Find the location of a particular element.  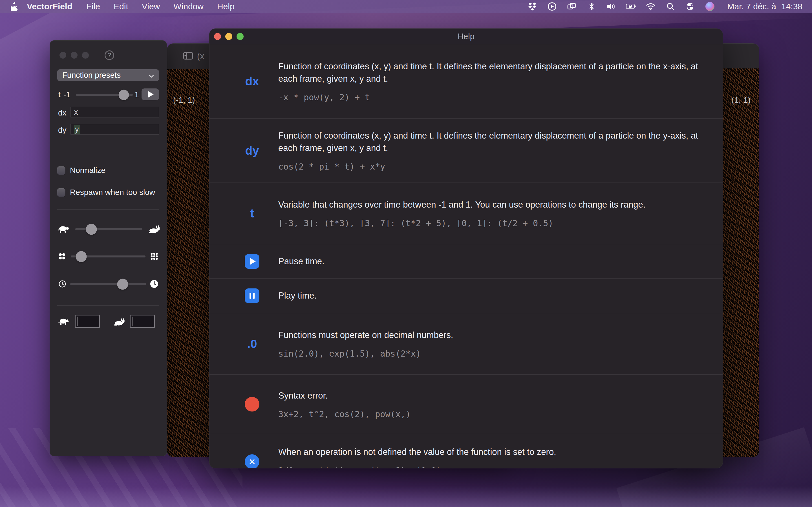

time-slider-knob is located at coordinates (123, 95).